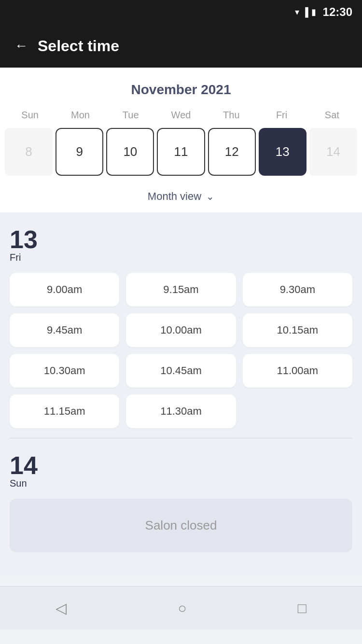  I want to click on day-14-section: 14 Sun Salon closed, so click(181, 503).